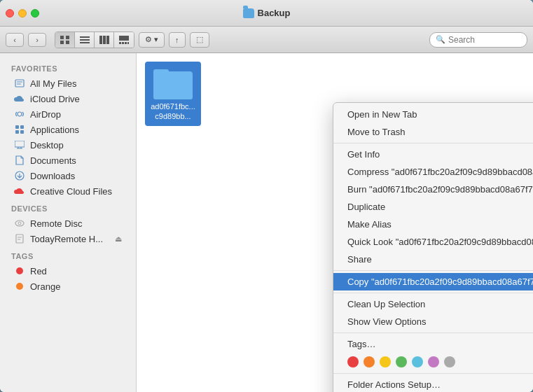  What do you see at coordinates (20, 191) in the screenshot?
I see `creative-cloud-icon` at bounding box center [20, 191].